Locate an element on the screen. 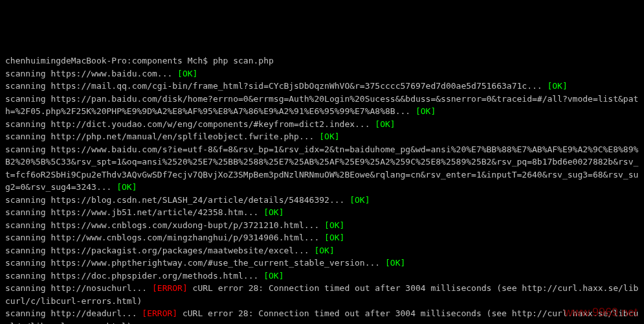 The width and height of the screenshot is (644, 324). scan-line-text: scanning http://deadurl... is located at coordinates (74, 314).